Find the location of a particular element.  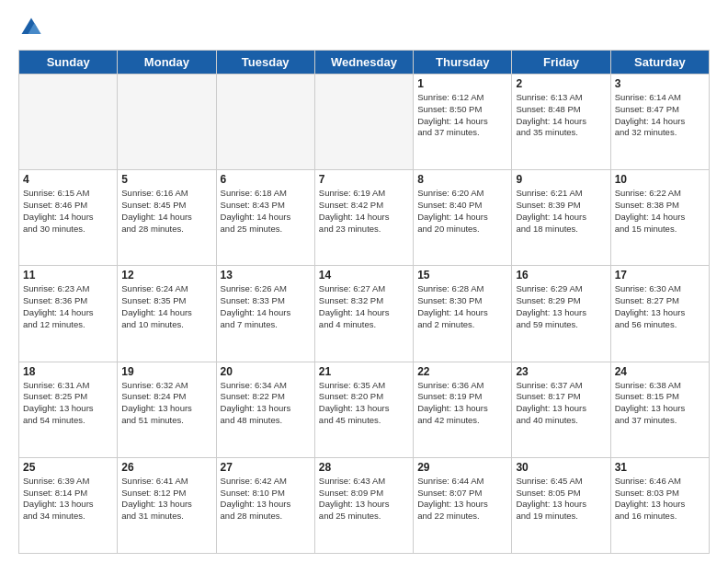

day-number: 25 is located at coordinates (68, 467).